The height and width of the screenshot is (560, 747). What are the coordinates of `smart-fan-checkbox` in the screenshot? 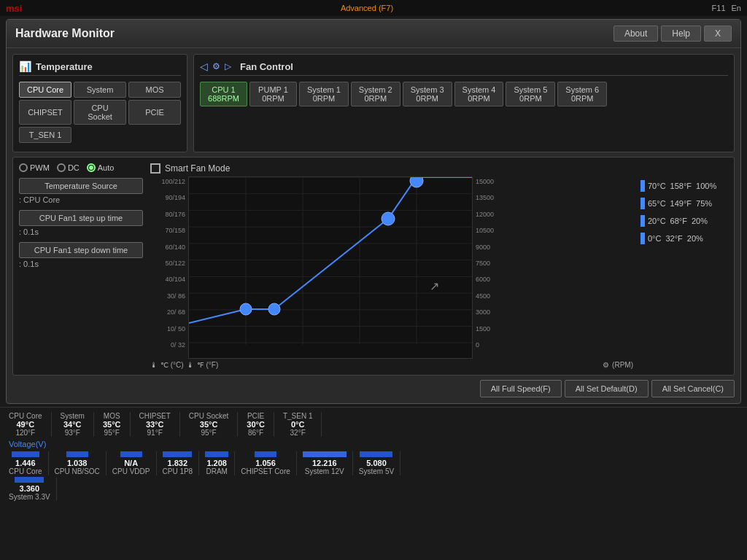 It's located at (155, 168).